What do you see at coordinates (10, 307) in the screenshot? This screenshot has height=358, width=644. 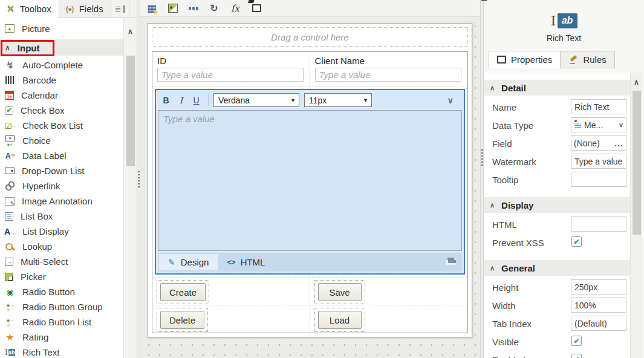 I see `radio-button-group-icon` at bounding box center [10, 307].